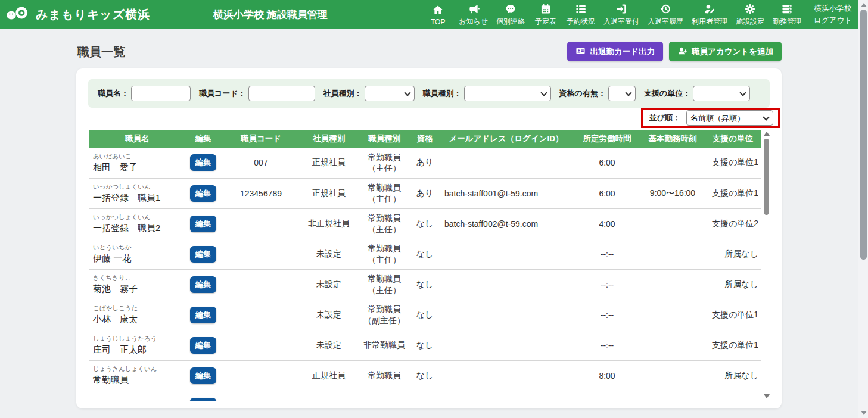  What do you see at coordinates (425, 254) in the screenshot?
I see `table-row: いとういちか 伊藤 一花 編集 未設定 常勤職員 （主任） なし --:-- 所…` at bounding box center [425, 254].